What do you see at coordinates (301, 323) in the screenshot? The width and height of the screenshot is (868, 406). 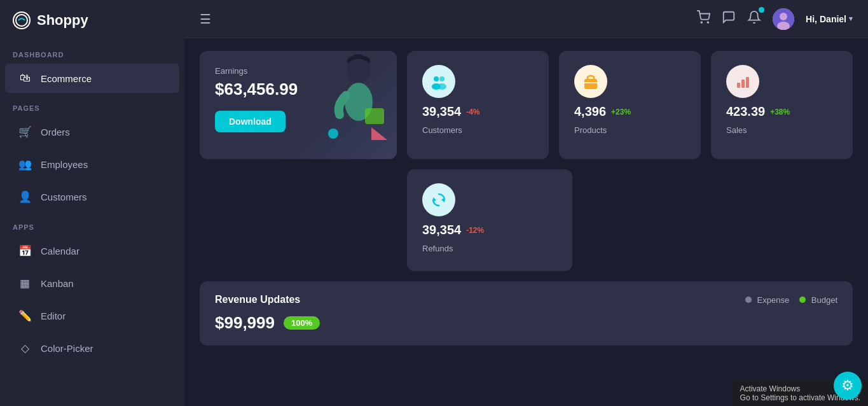 I see `revenue-percent: 100%` at bounding box center [301, 323].